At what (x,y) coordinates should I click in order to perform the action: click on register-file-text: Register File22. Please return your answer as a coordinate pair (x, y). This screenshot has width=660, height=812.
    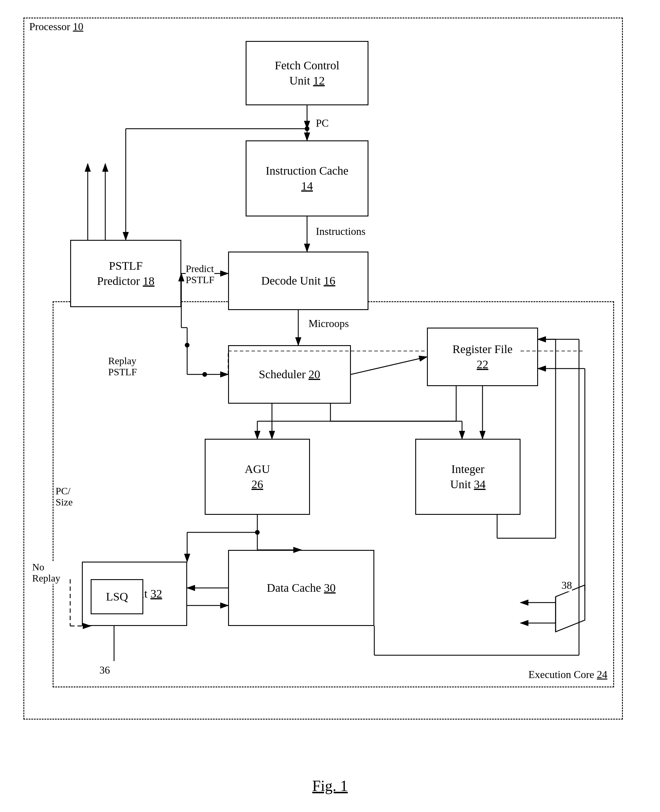
    Looking at the image, I should click on (482, 357).